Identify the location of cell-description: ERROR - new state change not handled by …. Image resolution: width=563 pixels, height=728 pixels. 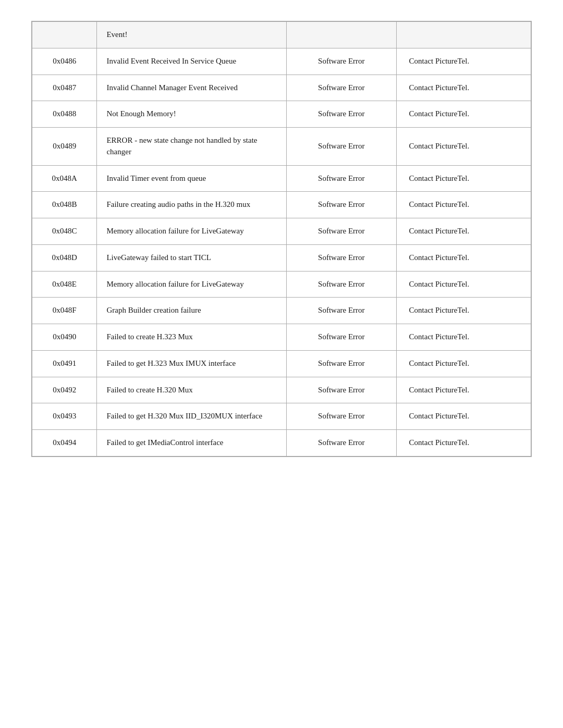
(192, 147).